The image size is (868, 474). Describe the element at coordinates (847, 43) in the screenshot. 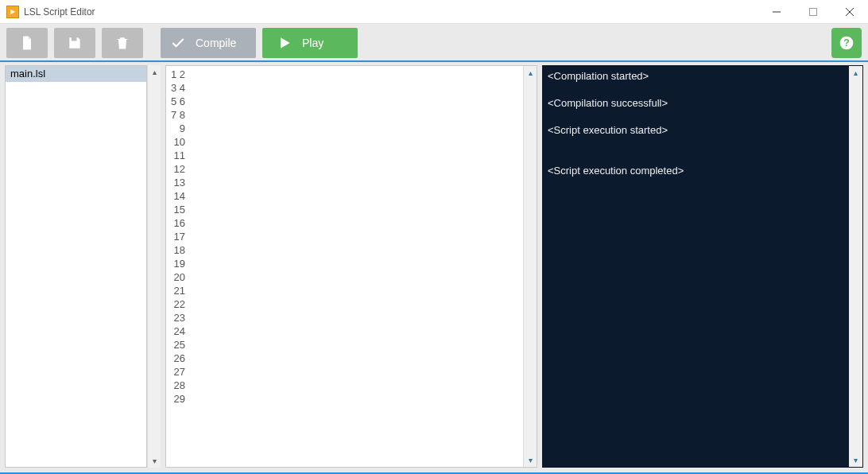

I see `help-icon: ?` at that location.